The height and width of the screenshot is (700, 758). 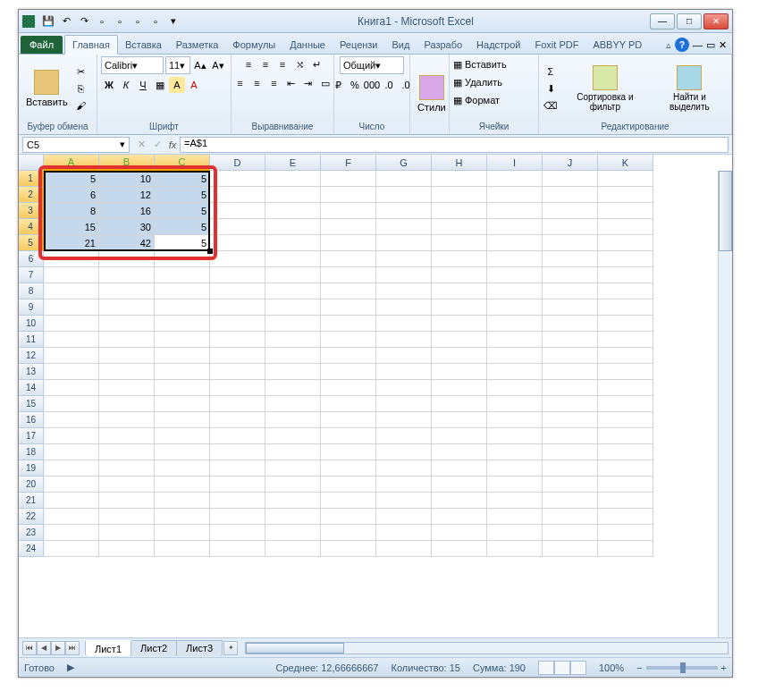 What do you see at coordinates (570, 468) in the screenshot?
I see `cell-J19` at bounding box center [570, 468].